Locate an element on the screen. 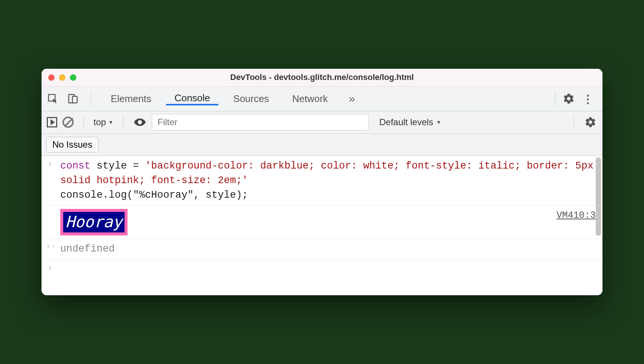 The height and width of the screenshot is (364, 644). console-return-row: ‹· undefined is located at coordinates (322, 249).